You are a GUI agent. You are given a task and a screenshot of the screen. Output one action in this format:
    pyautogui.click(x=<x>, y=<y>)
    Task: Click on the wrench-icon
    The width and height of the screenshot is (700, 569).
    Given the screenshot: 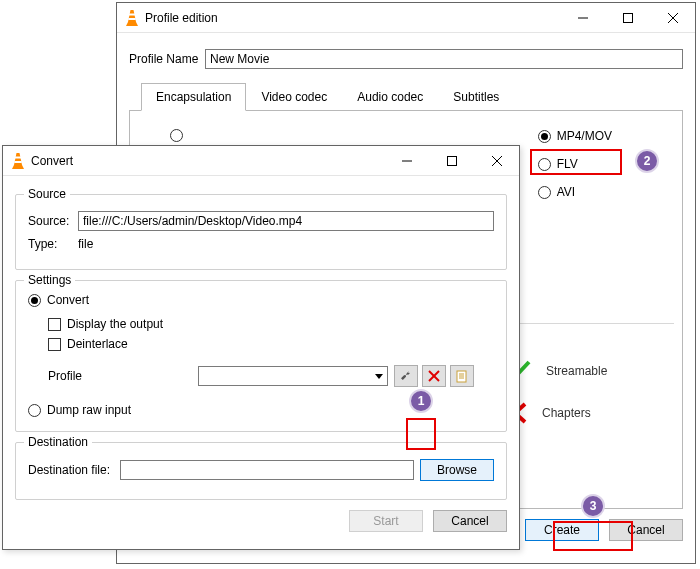 What is the action you would take?
    pyautogui.click(x=406, y=376)
    